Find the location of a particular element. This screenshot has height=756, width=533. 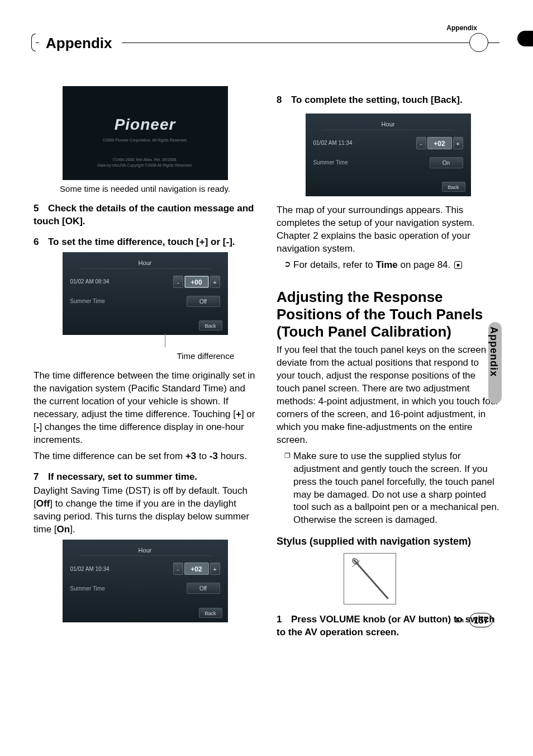

side-thumb-label: Appendix is located at coordinates (494, 352).